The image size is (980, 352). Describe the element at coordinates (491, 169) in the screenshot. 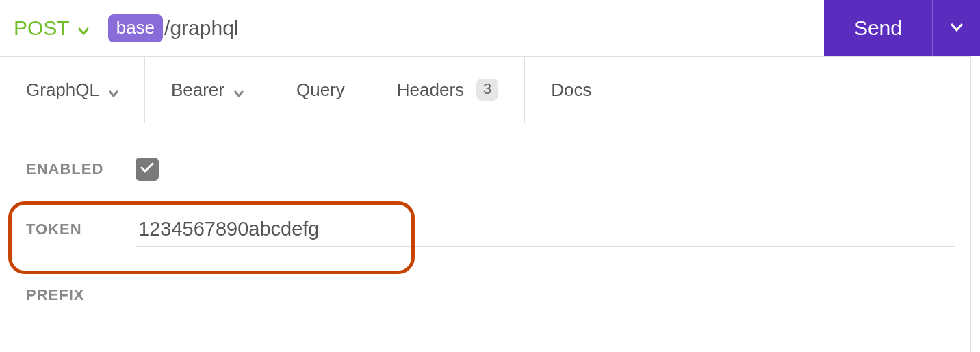

I see `form-row-enabled: ENABLED` at that location.